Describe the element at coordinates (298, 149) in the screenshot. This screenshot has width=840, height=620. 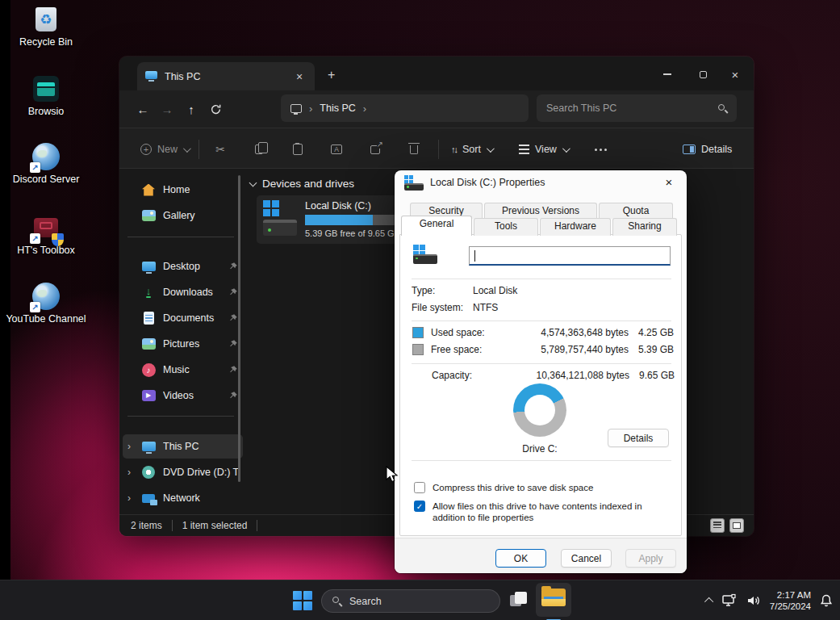
I see `paste-icon` at that location.